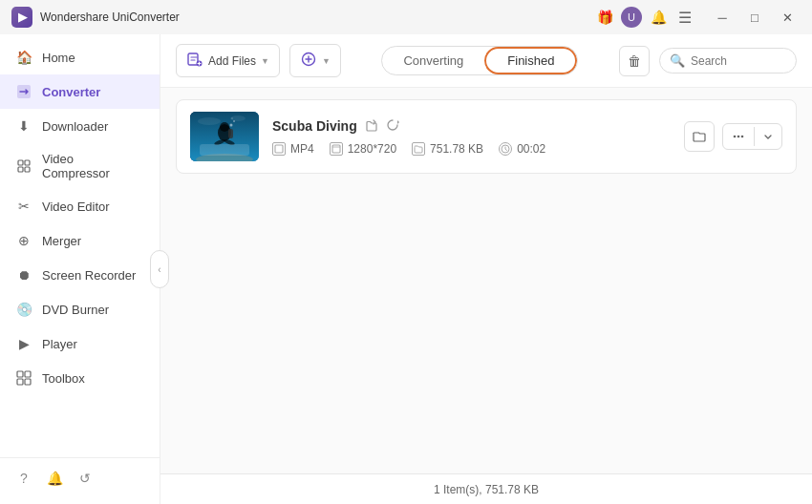 The height and width of the screenshot is (504, 812). What do you see at coordinates (734, 136) in the screenshot?
I see `file-actions` at bounding box center [734, 136].